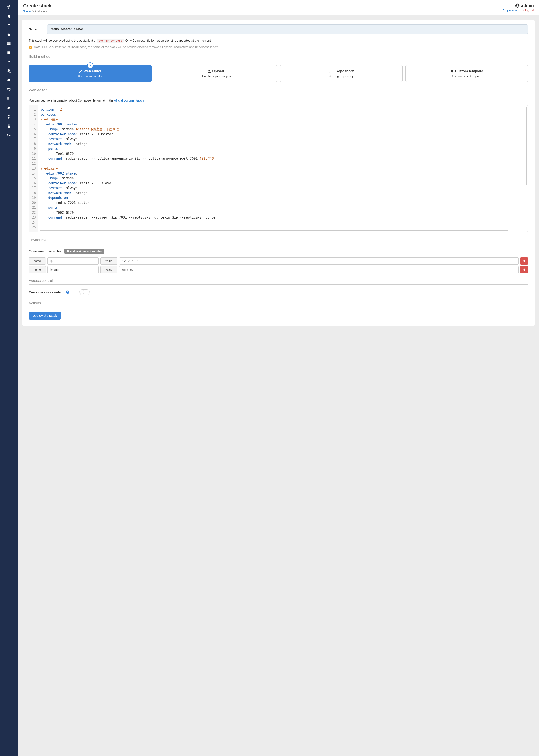 This screenshot has width=539, height=756. What do you see at coordinates (41, 11) in the screenshot?
I see `breadcrumb-current: Add stack` at bounding box center [41, 11].